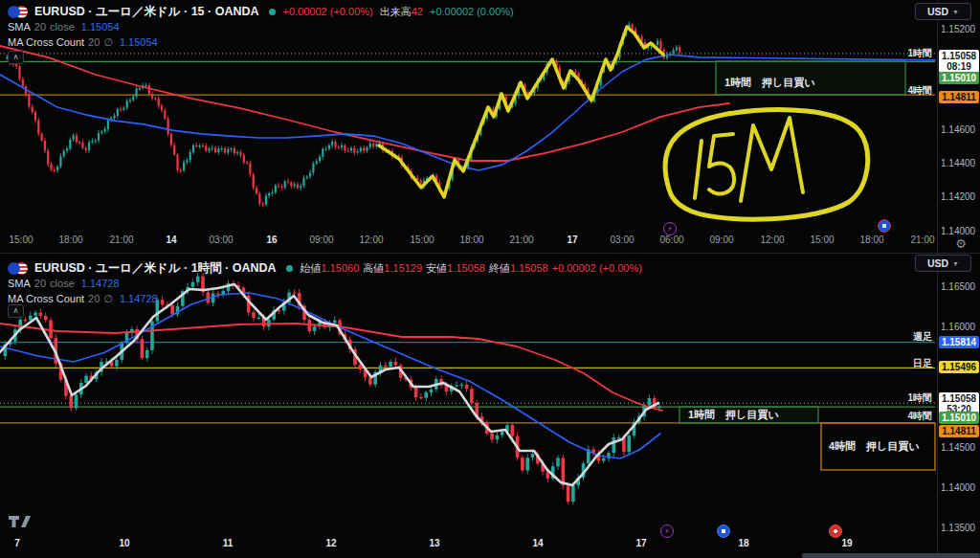 The image size is (980, 558). What do you see at coordinates (331, 544) in the screenshot?
I see `time-label: 12` at bounding box center [331, 544].